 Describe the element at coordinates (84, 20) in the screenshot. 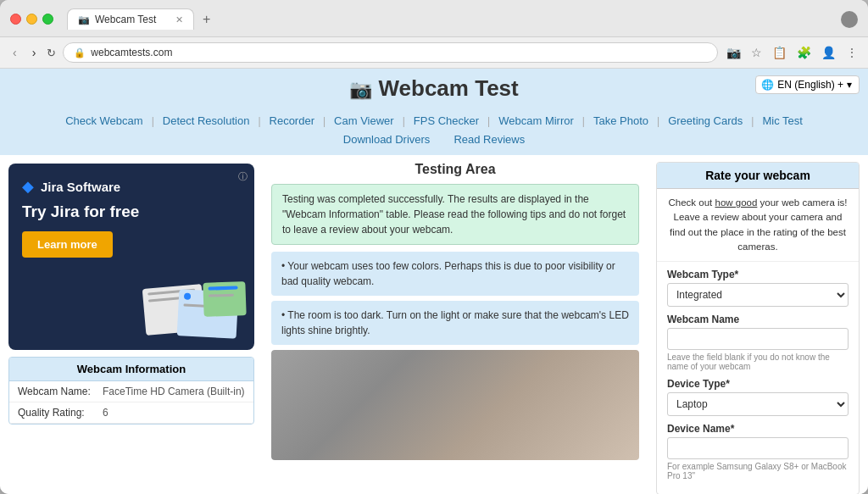

I see `tab-favicon: 📷` at that location.